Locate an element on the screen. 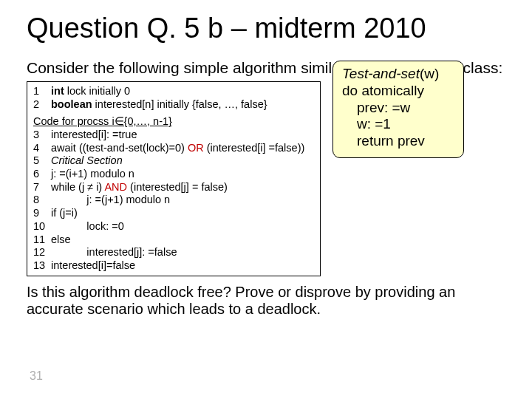  tas-title: Test-and-set(w) is located at coordinates (398, 74).